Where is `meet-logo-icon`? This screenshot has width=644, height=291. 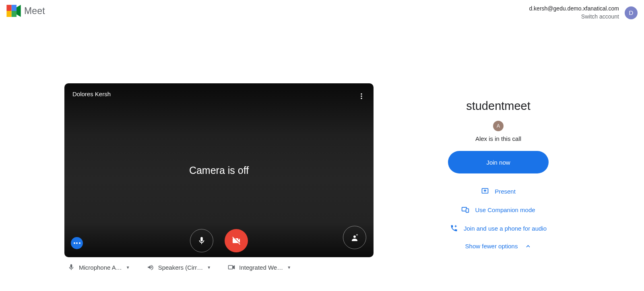 meet-logo-icon is located at coordinates (14, 11).